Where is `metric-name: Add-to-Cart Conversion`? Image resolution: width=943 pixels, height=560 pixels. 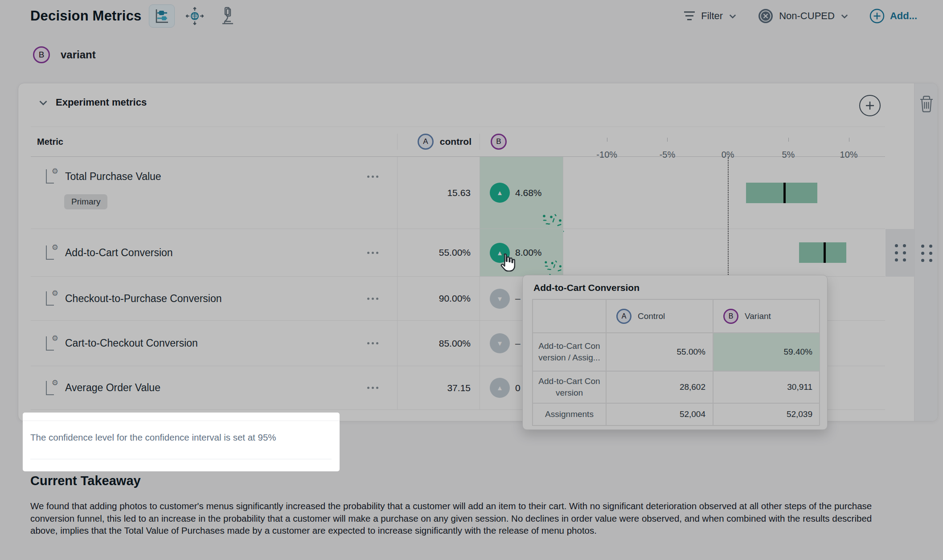
metric-name: Add-to-Cart Conversion is located at coordinates (119, 253).